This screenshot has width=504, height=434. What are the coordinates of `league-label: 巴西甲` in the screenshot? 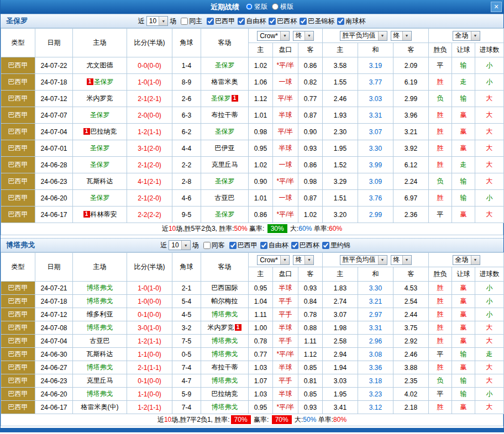 It's located at (225, 21).